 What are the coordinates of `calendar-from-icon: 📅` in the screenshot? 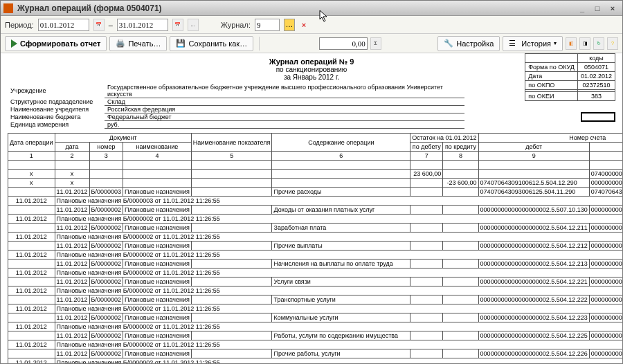 It's located at (99, 25).